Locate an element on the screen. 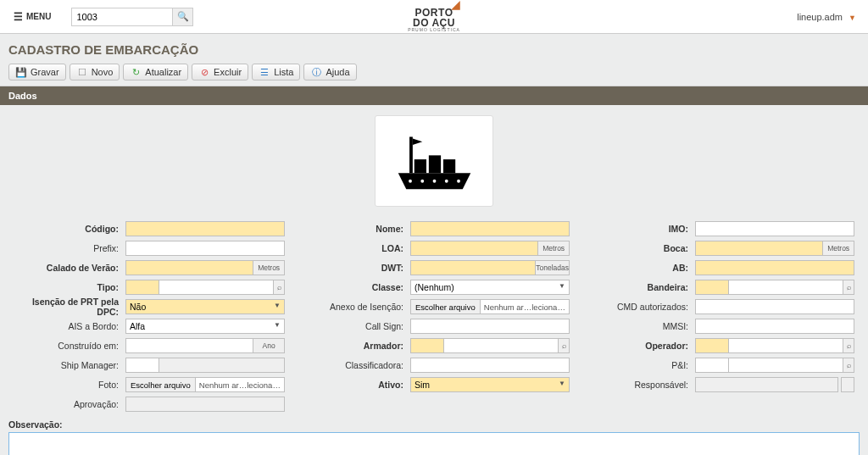 Image resolution: width=868 pixels, height=455 pixels. label-classificadora: Classificadora: is located at coordinates (354, 365).